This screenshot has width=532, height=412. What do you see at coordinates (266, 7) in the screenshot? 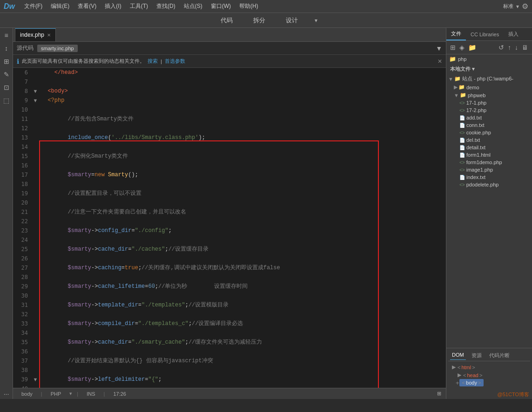
I see `top-menubar: Dw 文件(F) 编辑(E) 查看(V) 插入(I) 工具(T) 查找(D) 站…` at bounding box center [266, 7].